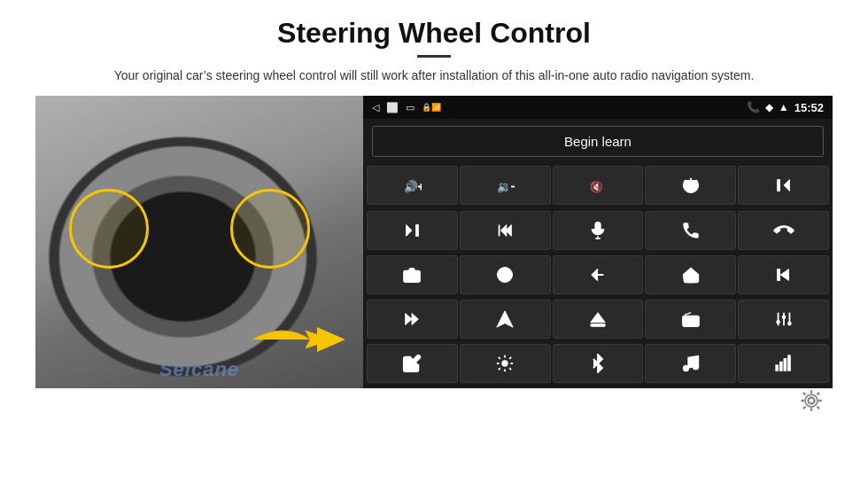 The width and height of the screenshot is (868, 484). What do you see at coordinates (392, 108) in the screenshot?
I see `home-nav-icon: ⬜` at bounding box center [392, 108].